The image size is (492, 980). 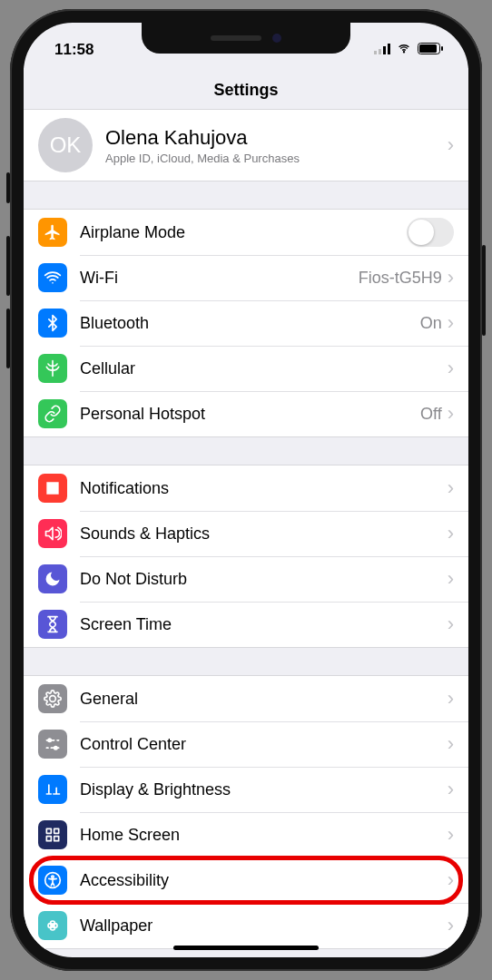 I want to click on profile-row: OK Olena Kahujova Apple ID, iCloud, Medi…, so click(x=246, y=145).